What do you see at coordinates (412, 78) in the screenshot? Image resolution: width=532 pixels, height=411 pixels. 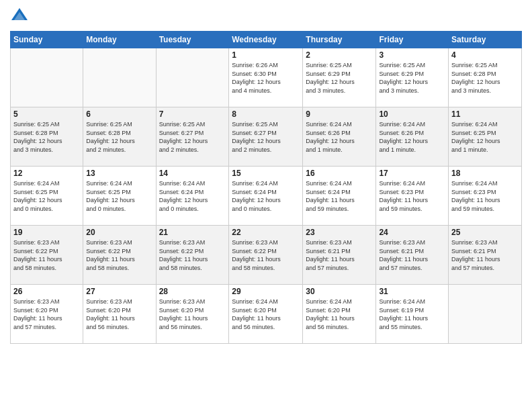 I see `calendar-cell: 3Sunrise: 6:25 AM Sunset: 6:29 PM Daylig…` at bounding box center [412, 78].